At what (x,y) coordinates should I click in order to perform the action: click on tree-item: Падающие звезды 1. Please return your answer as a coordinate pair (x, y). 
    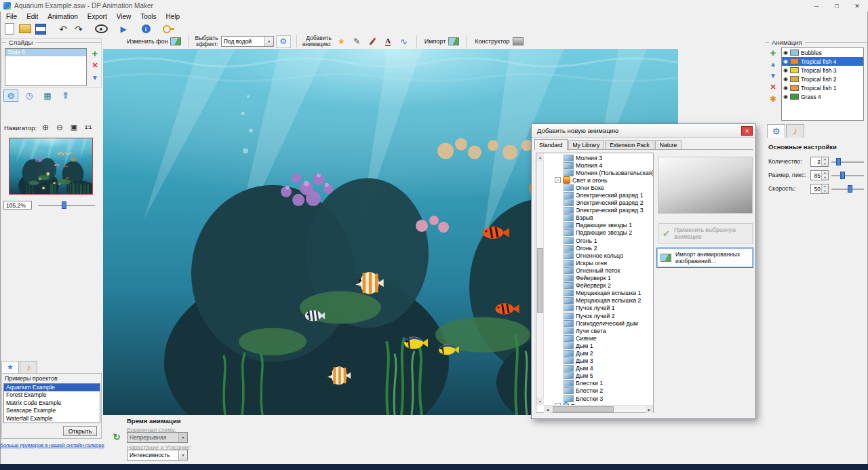
    Looking at the image, I should click on (598, 225).